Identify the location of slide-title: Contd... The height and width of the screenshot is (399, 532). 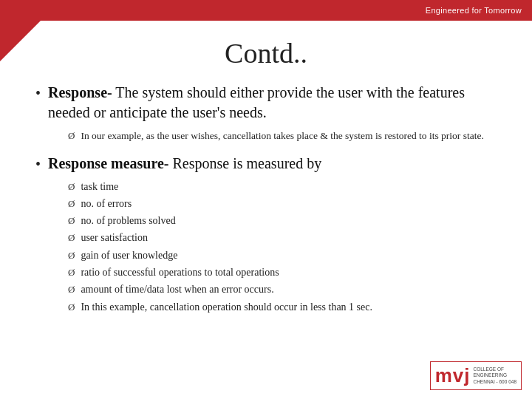
(266, 53).